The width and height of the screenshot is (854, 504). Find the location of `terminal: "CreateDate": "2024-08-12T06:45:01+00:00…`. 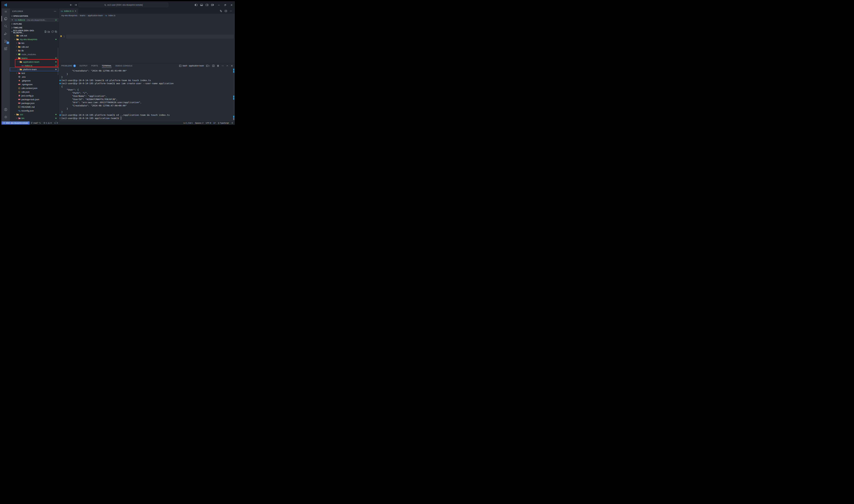

terminal: "CreateDate": "2024-08-12T06:45:01+00:00… is located at coordinates (147, 95).